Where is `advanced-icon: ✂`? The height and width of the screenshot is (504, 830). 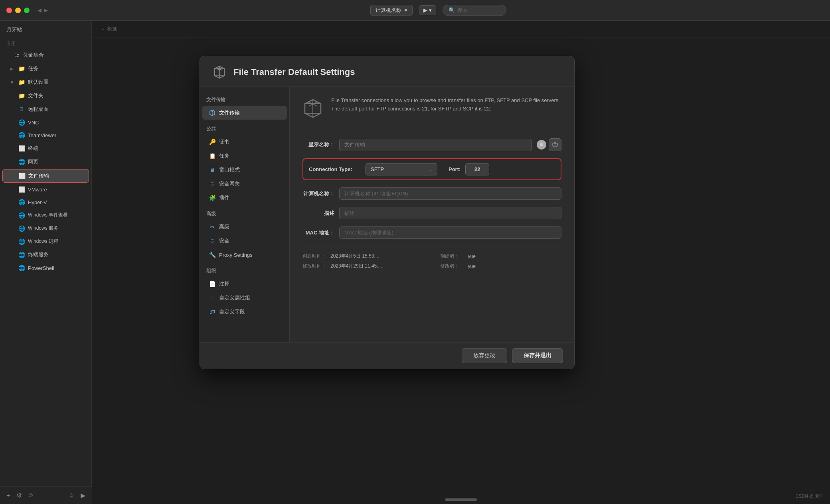
advanced-icon: ✂ is located at coordinates (212, 227).